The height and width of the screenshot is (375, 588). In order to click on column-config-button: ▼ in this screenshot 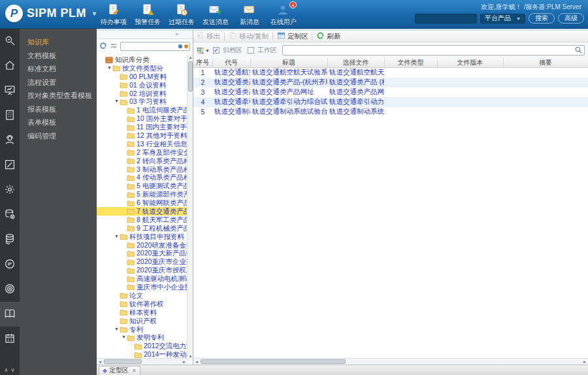, I will do `click(203, 51)`.